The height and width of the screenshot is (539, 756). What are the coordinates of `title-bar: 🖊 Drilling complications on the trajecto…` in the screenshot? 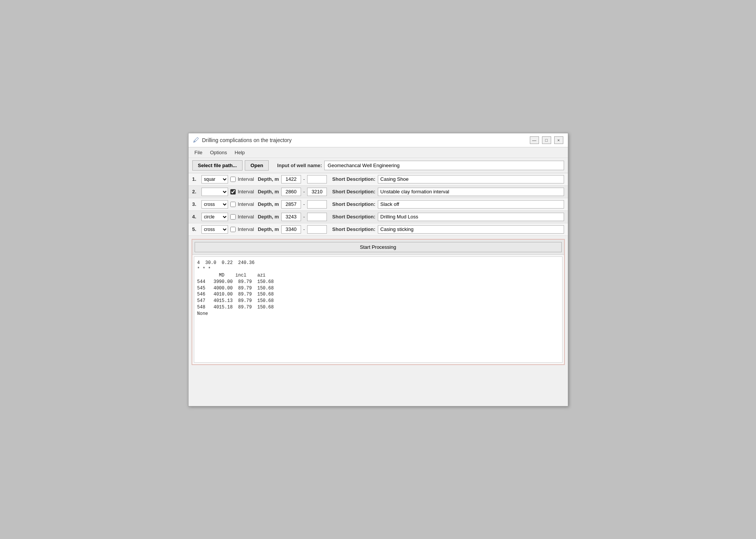 It's located at (378, 141).